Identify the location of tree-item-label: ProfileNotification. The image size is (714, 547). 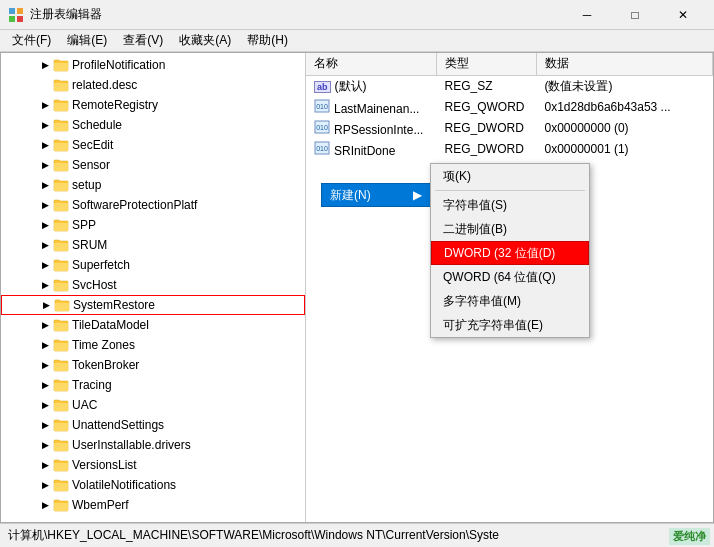
(118, 65).